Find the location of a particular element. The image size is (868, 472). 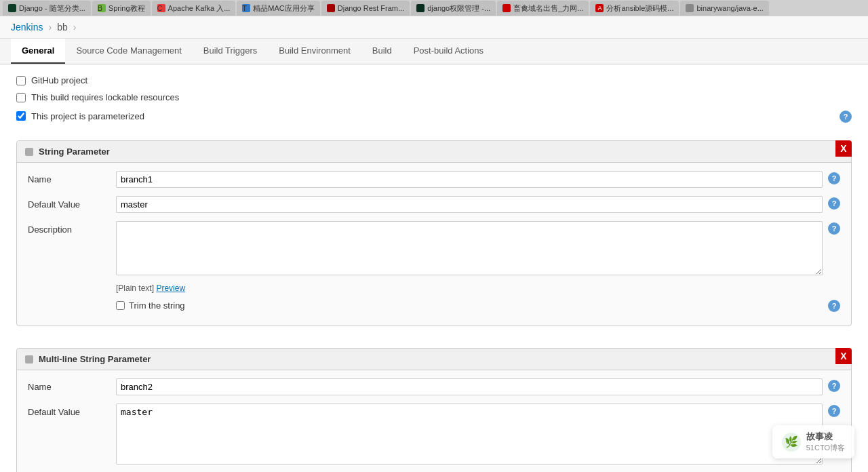

lockable-label: This build requires lockable resources is located at coordinates (105, 98).